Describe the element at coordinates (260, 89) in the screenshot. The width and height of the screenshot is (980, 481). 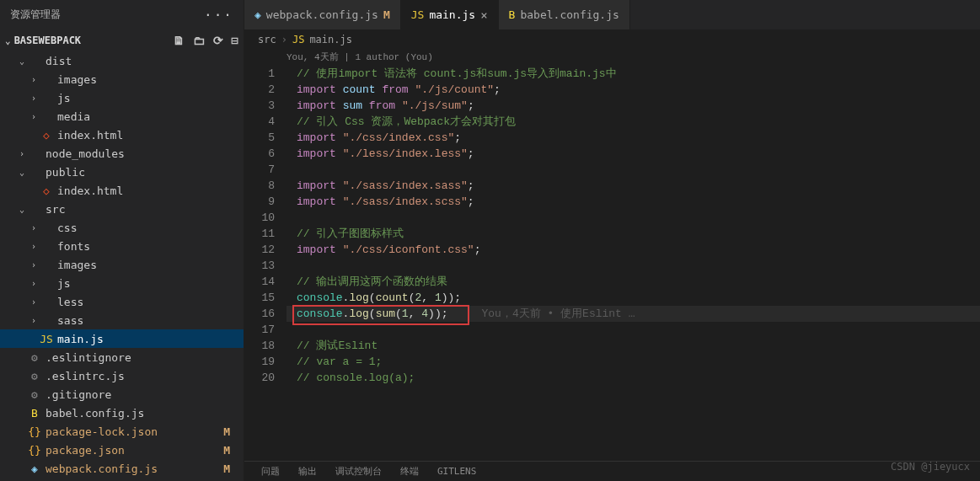
I see `line-number: 2` at that location.